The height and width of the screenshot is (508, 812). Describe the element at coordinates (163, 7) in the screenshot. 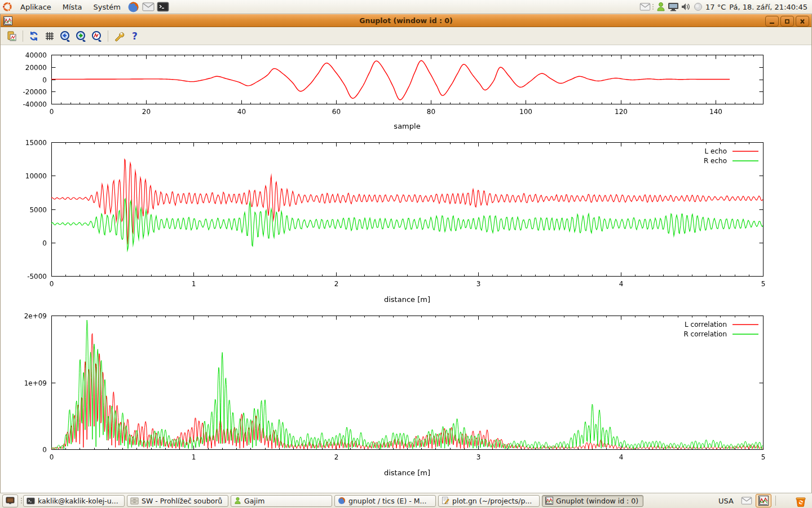

I see `terminal-launcher-icon` at that location.